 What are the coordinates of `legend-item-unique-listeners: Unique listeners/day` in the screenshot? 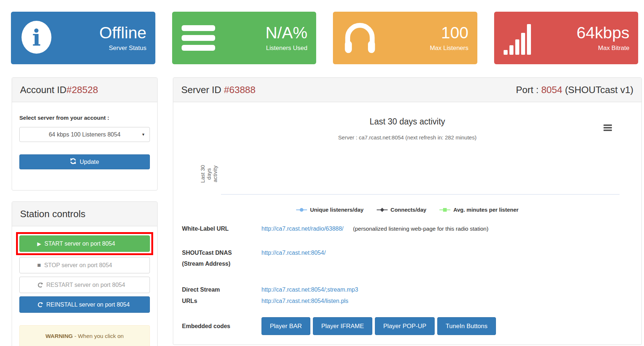 It's located at (330, 209).